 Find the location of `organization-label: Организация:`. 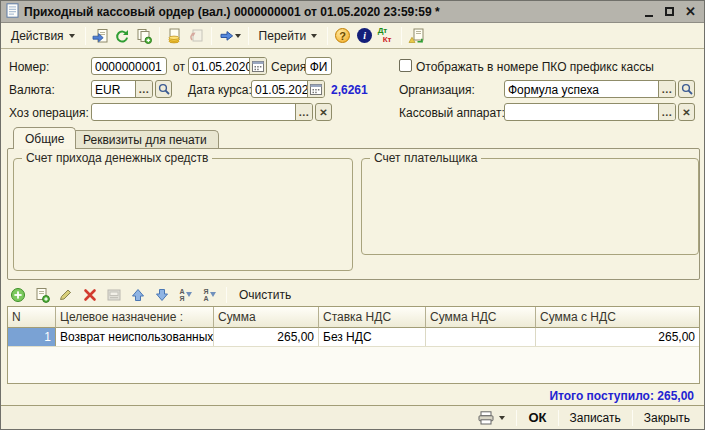

organization-label: Организация: is located at coordinates (437, 90).